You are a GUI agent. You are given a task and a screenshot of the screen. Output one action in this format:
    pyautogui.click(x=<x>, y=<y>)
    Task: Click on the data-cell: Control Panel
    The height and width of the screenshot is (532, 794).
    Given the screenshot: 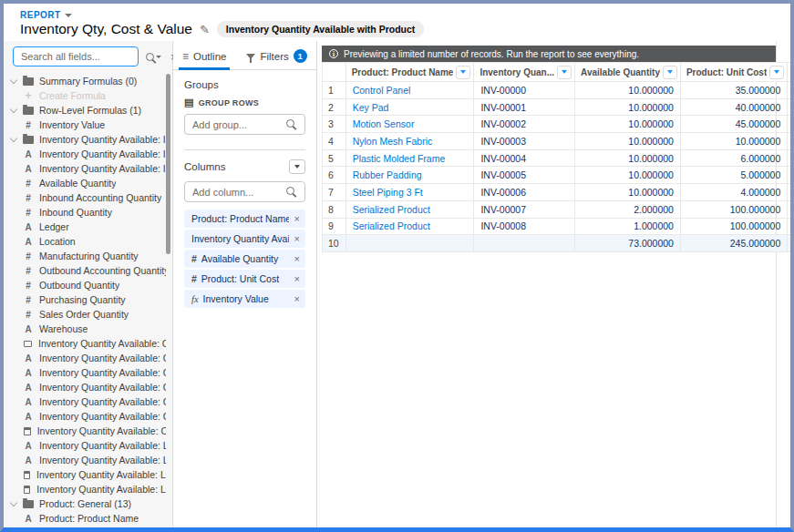 What is the action you would take?
    pyautogui.click(x=410, y=91)
    